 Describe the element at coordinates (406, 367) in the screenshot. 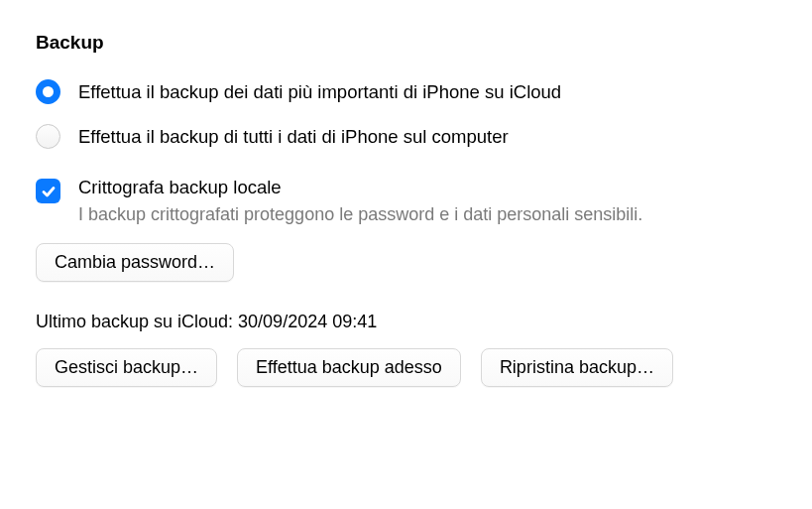

I see `backup-button-row: Gestisci backup… Effettua backup adesso …` at that location.